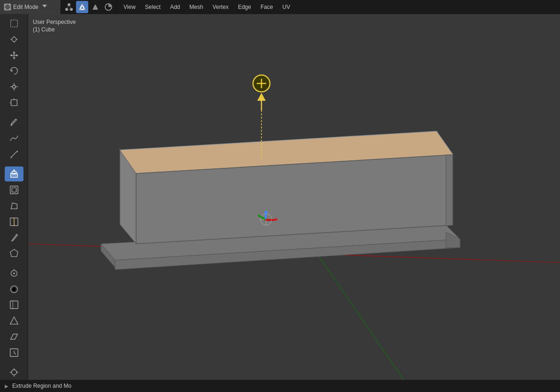 Image resolution: width=560 pixels, height=392 pixels. What do you see at coordinates (245, 7) in the screenshot?
I see `menu-edge: Edge` at bounding box center [245, 7].